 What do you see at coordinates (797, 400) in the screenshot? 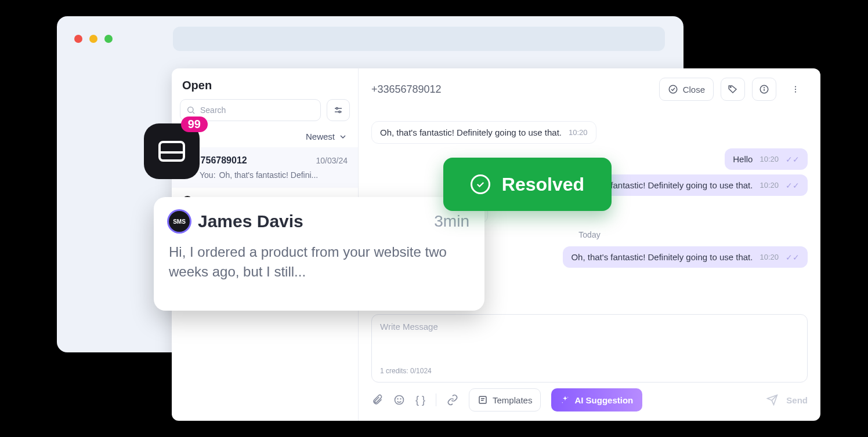
I see `send-button: Send` at bounding box center [797, 400].